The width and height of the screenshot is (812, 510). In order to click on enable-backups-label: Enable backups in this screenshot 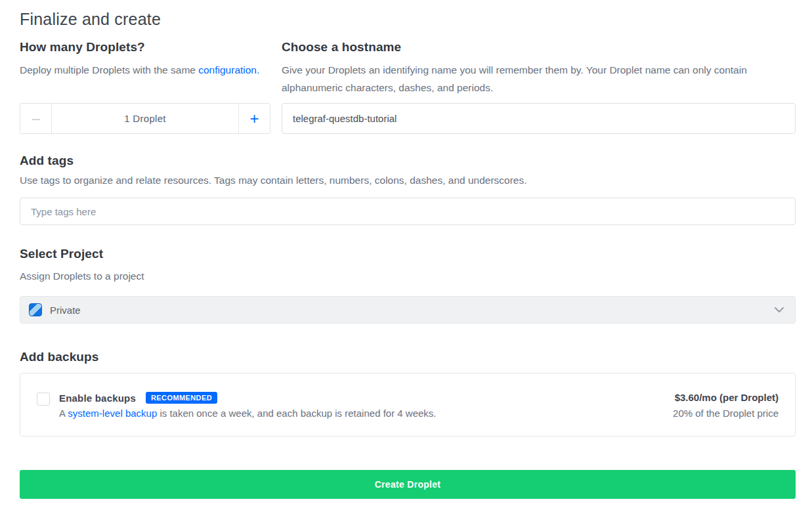, I will do `click(97, 398)`.